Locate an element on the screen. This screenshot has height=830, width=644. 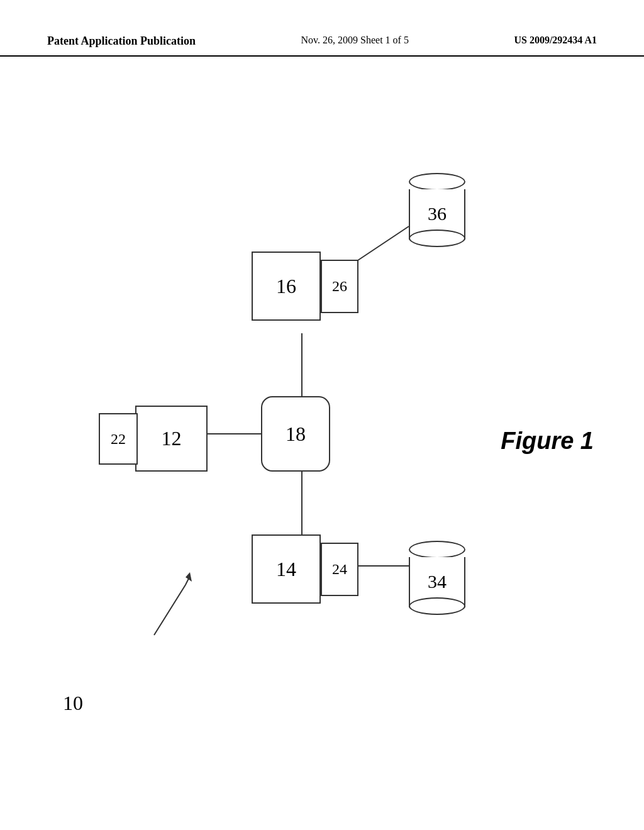
box-14: 14 is located at coordinates (286, 569).